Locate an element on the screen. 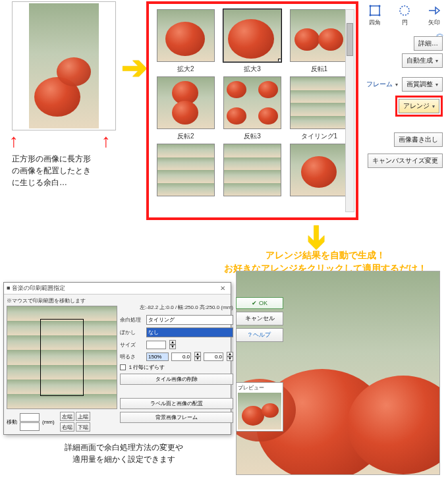  move-y-input is located at coordinates (30, 427).